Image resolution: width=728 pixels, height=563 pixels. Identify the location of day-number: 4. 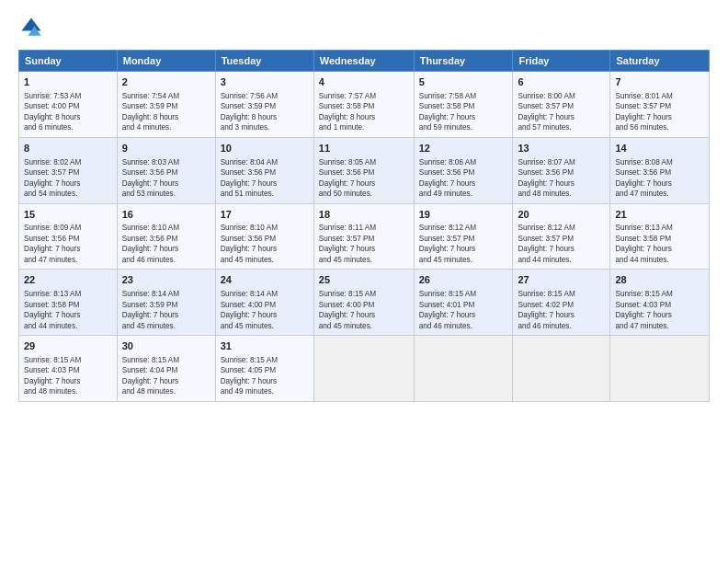
(364, 83).